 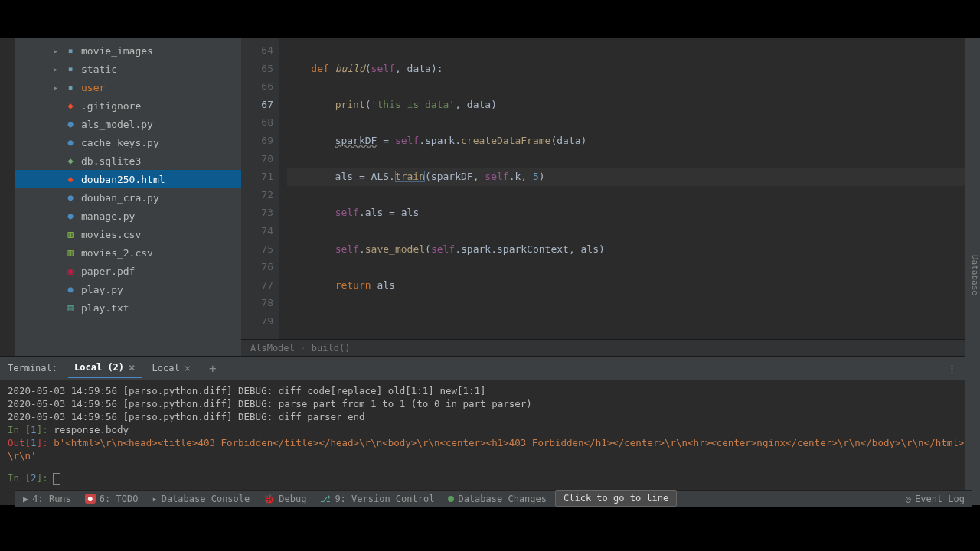 What do you see at coordinates (611, 347) in the screenshot?
I see `breadcrumb: AlsModel › build()` at bounding box center [611, 347].